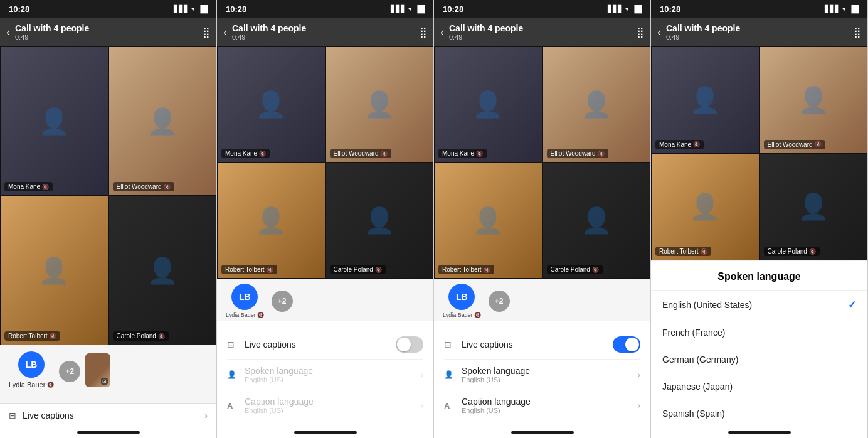  Describe the element at coordinates (857, 33) in the screenshot. I see `participants-icon-4: ⣿` at that location.